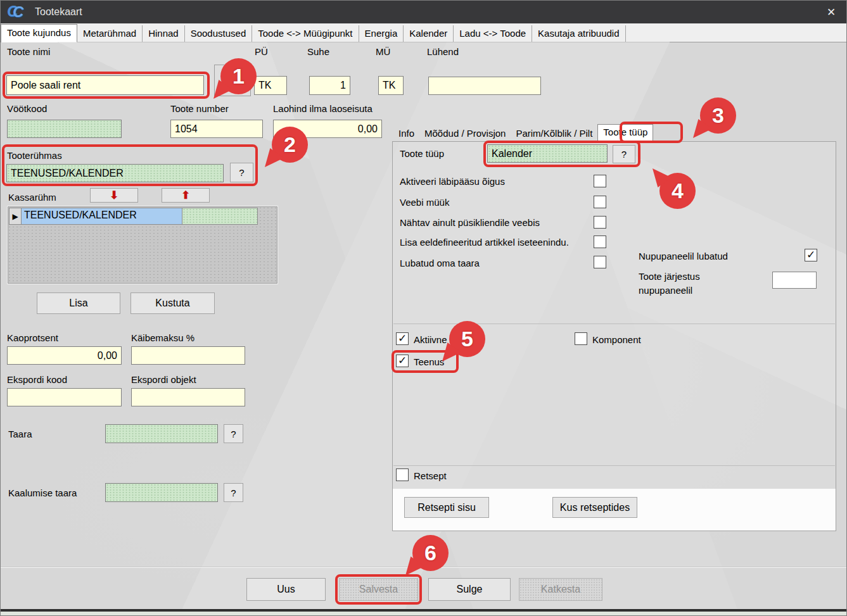 The width and height of the screenshot is (847, 616). I want to click on aktiivne-label: Aktiivne, so click(431, 339).